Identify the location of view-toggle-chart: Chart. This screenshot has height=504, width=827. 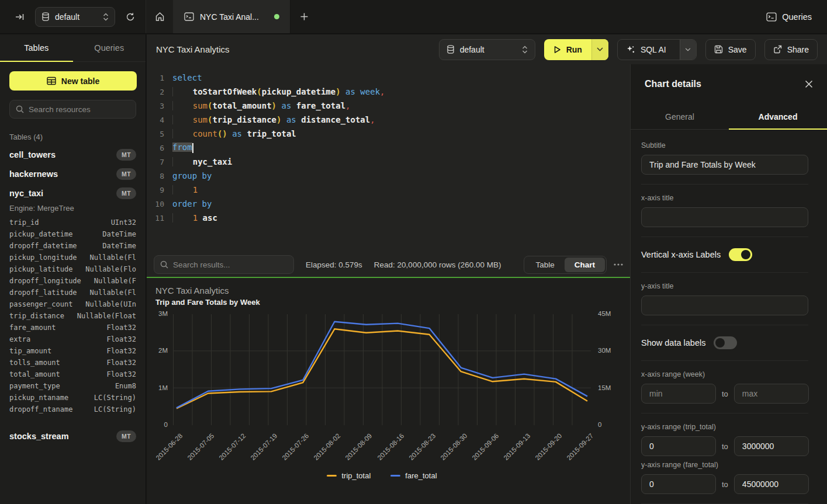
(584, 265).